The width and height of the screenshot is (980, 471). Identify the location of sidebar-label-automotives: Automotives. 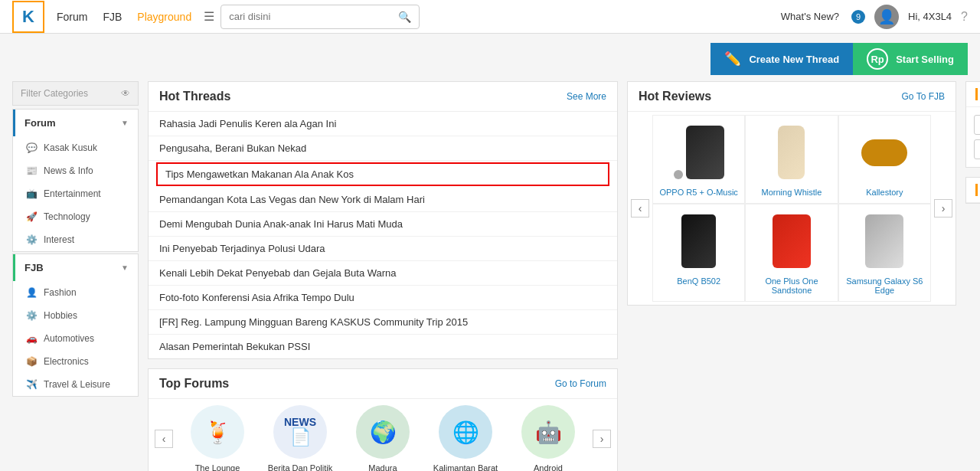
(69, 339).